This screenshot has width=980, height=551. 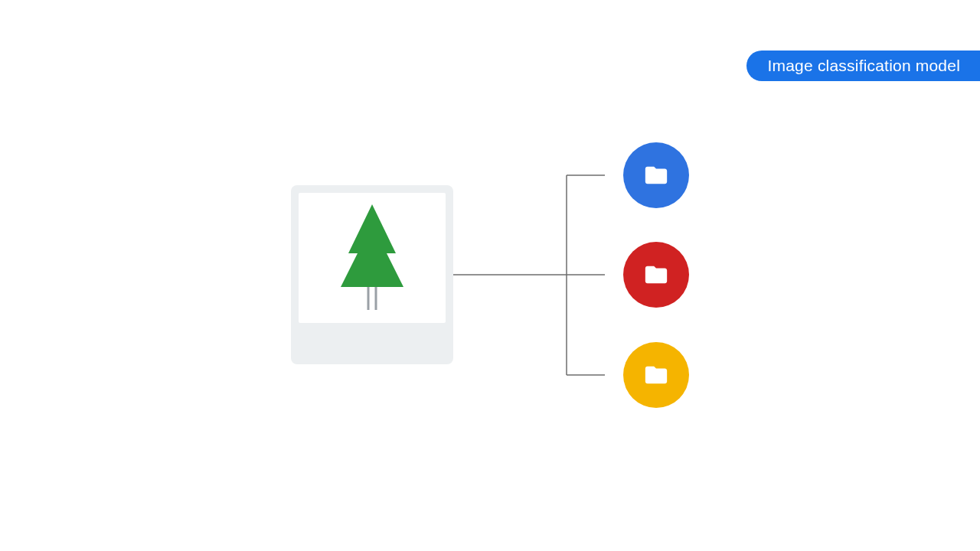 What do you see at coordinates (372, 258) in the screenshot?
I see `tree-icon` at bounding box center [372, 258].